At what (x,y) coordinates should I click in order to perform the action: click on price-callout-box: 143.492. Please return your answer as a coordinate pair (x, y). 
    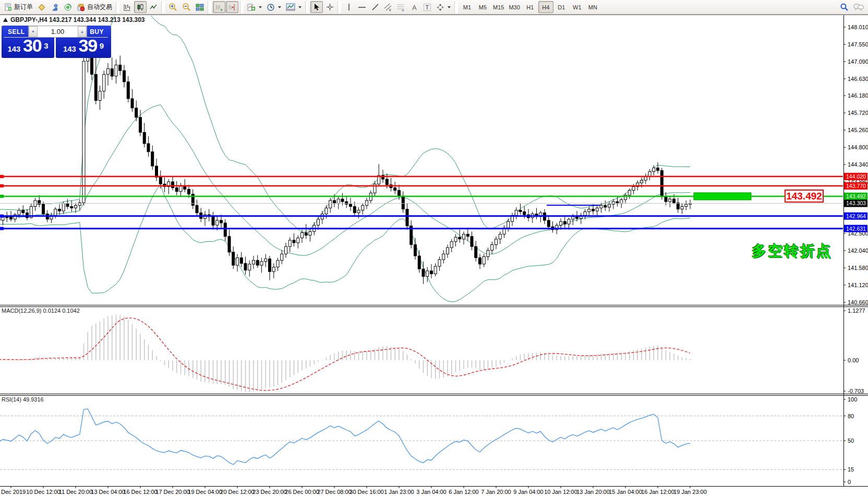
    Looking at the image, I should click on (804, 196).